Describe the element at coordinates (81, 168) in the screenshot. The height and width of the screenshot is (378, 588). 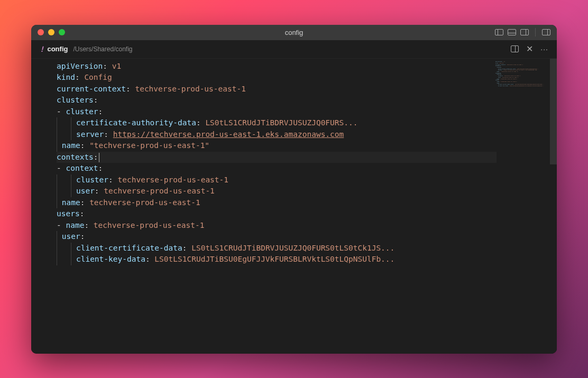
I see `yaml-key: context` at that location.